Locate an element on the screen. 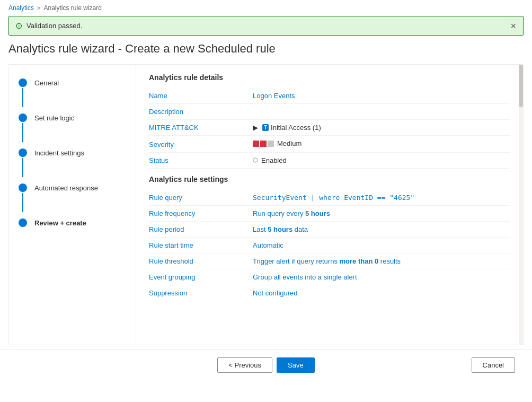 The height and width of the screenshot is (402, 532). detail-row-rule-query: Rule query SecurityEvent | where EventID… is located at coordinates (330, 198).